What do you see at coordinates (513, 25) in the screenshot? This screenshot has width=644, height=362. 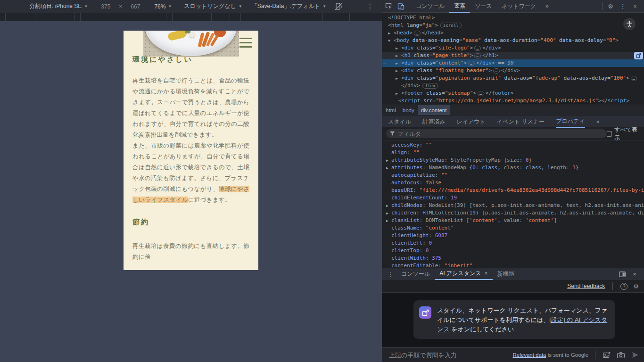 I see `tree-row: <html lang="ja">scroll` at bounding box center [513, 25].